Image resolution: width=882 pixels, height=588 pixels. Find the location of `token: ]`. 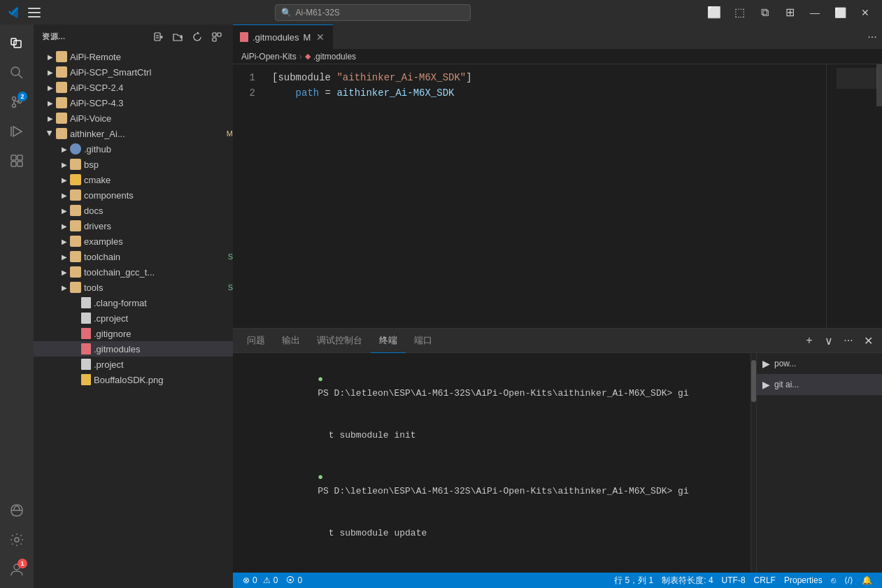

token: ] is located at coordinates (469, 78).